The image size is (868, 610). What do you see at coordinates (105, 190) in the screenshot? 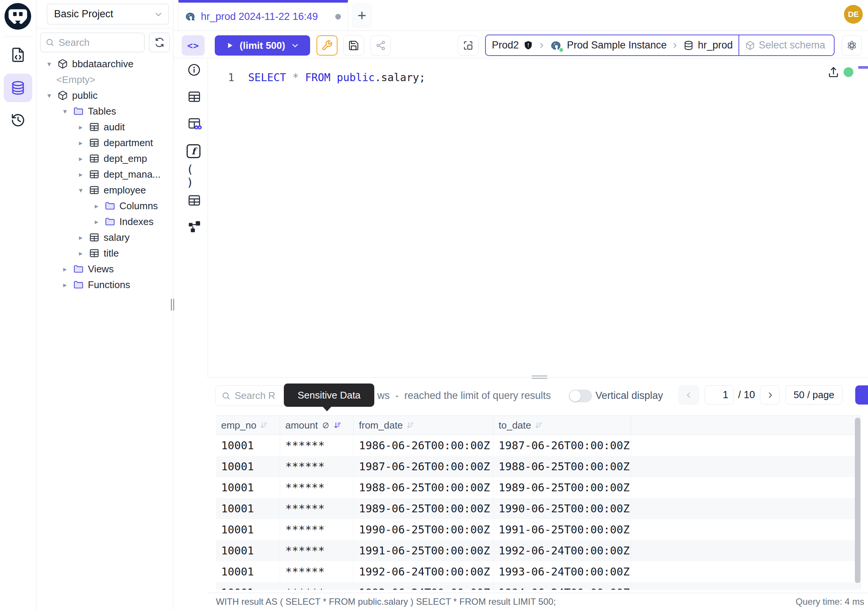
I see `tree-item-employee: ▾employee` at bounding box center [105, 190].